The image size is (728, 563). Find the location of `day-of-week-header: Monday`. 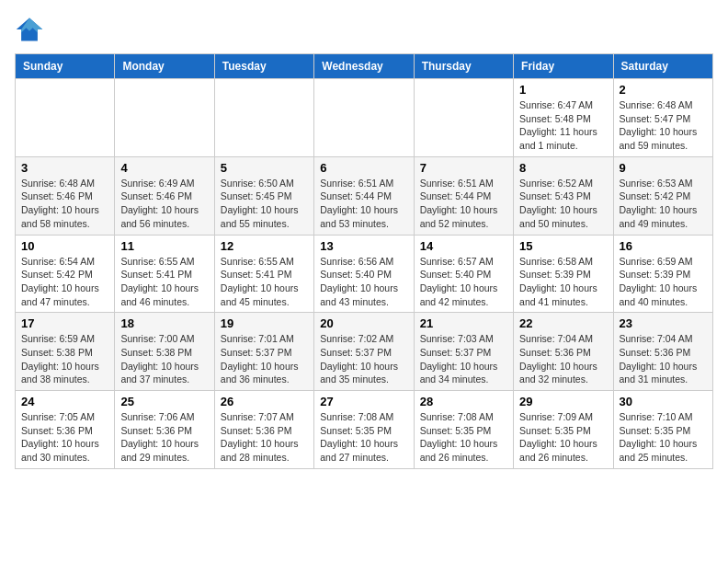

day-of-week-header: Monday is located at coordinates (165, 66).